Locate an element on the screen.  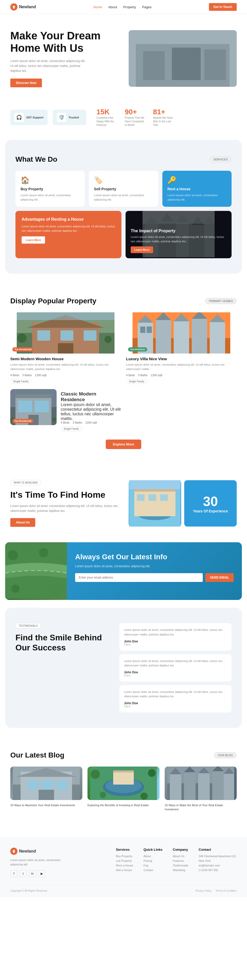
nav-home: Home is located at coordinates (98, 7).